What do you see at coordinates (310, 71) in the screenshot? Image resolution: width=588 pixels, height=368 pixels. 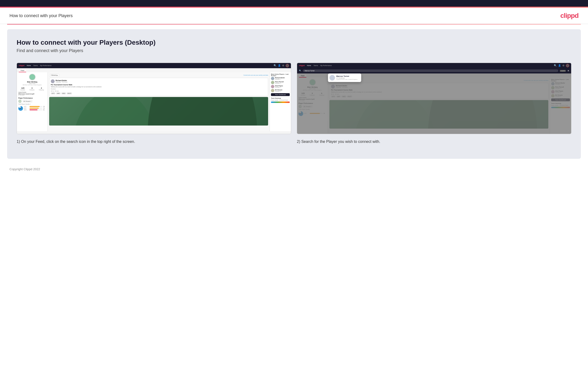 I see `search-query: Marcus Turner` at bounding box center [310, 71].